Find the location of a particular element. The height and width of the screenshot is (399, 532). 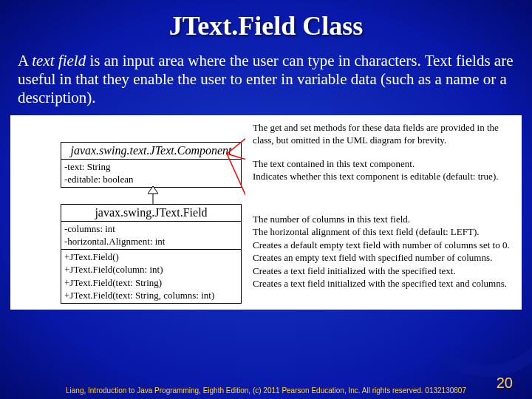

uml-attr: -horizontal.Alignment: int is located at coordinates (151, 242).